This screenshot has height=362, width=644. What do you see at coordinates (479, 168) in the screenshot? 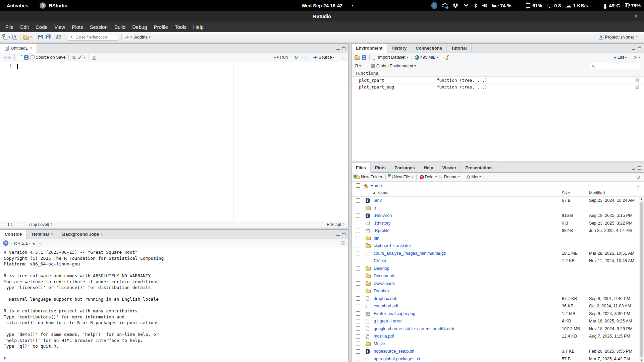
I see `files-pane-tab: Presentation` at bounding box center [479, 168].